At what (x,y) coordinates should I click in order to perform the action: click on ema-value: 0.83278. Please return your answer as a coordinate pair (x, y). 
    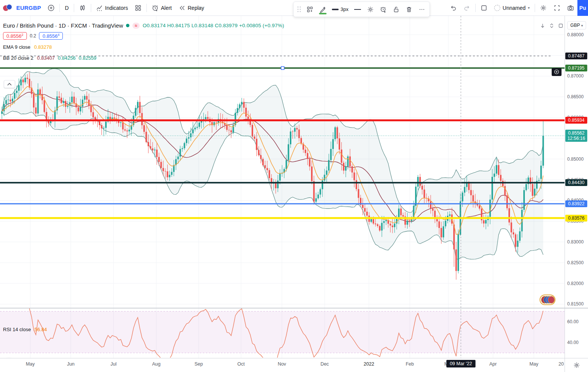
    Looking at the image, I should click on (43, 47).